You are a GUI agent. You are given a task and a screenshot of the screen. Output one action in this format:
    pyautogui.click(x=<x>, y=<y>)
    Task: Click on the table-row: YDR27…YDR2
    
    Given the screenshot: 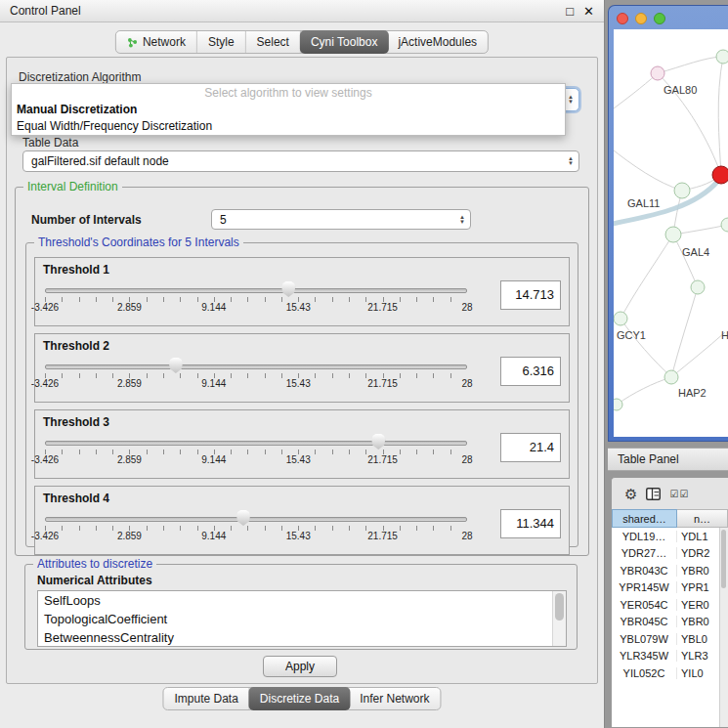 What is the action you would take?
    pyautogui.click(x=666, y=554)
    